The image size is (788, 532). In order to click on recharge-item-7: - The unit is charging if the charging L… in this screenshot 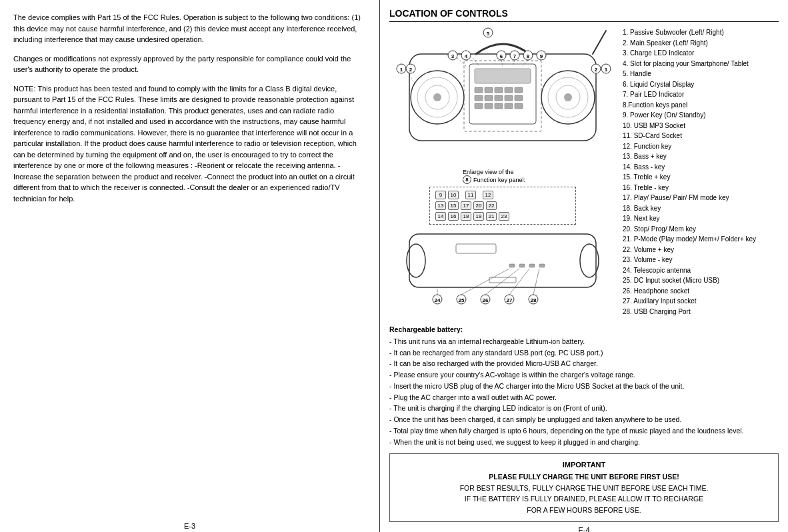, I will do `click(584, 409)`.